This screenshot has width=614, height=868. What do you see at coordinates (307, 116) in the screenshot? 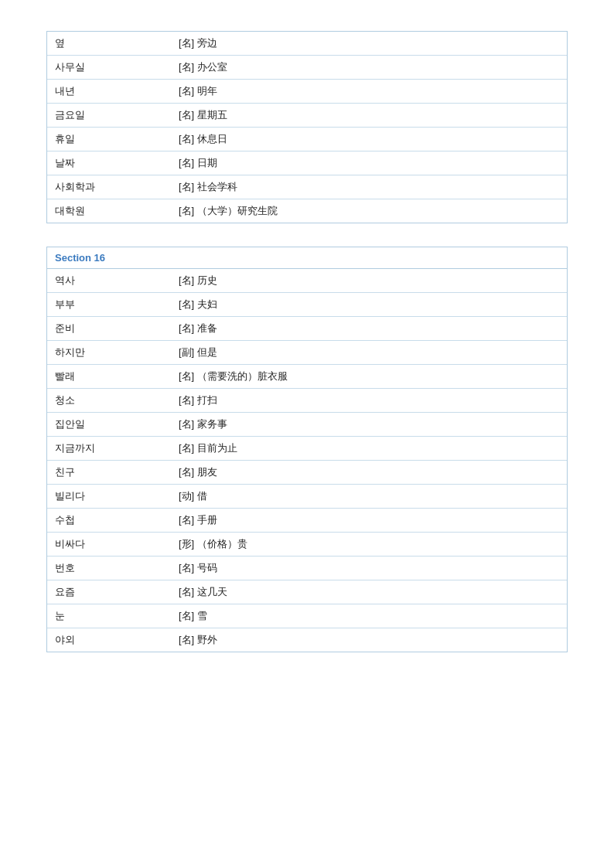
I see `table-row: 금요일 [名] 星期五` at bounding box center [307, 116].